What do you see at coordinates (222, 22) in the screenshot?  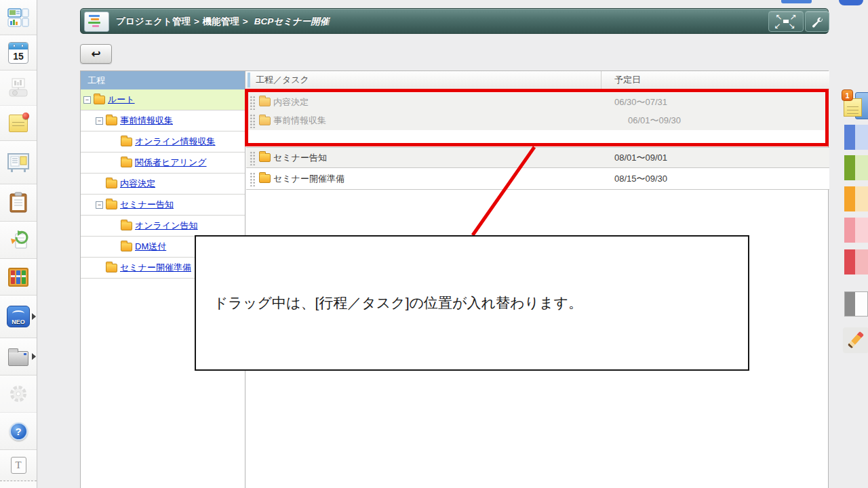 I see `breadcrumb: プロジェクト管理>機能管理>BCPセミナー開催` at bounding box center [222, 22].